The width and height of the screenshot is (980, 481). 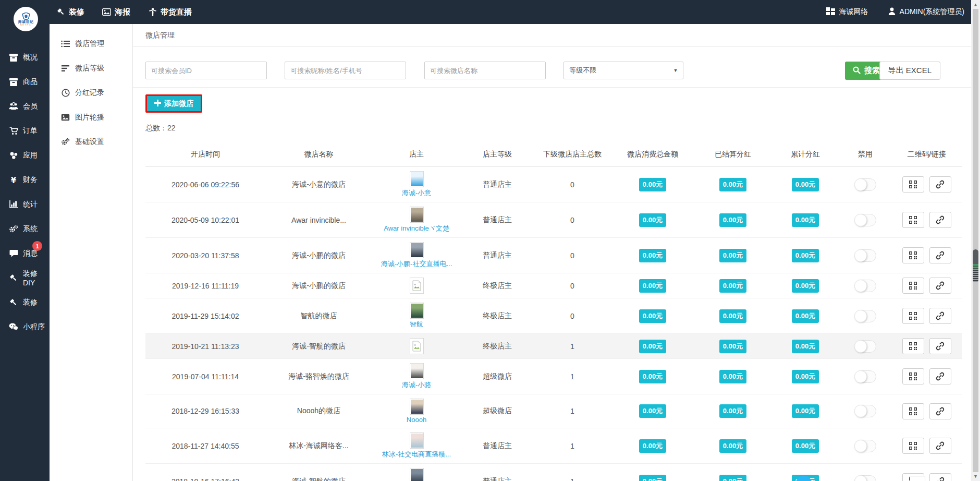 What do you see at coordinates (174, 103) in the screenshot?
I see `add-shop-button: 添加微店` at bounding box center [174, 103].